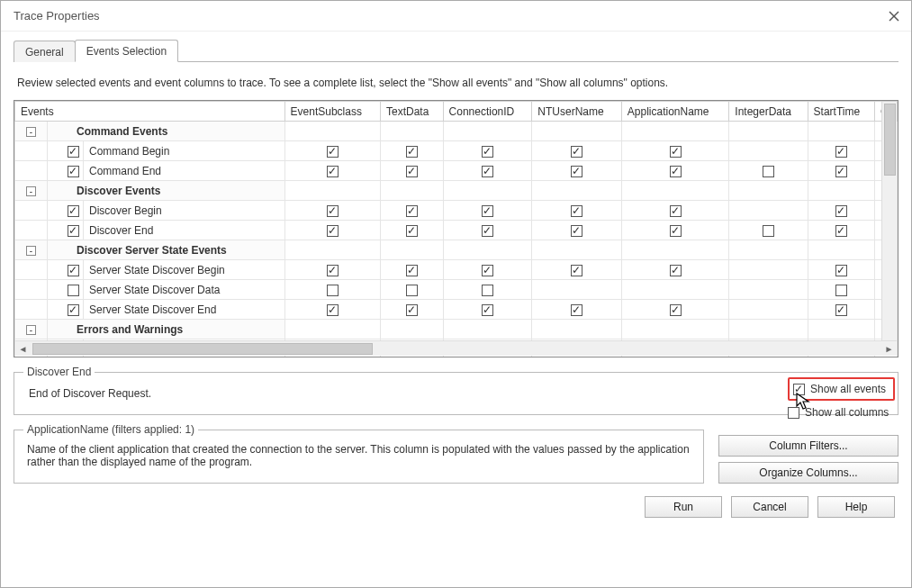 This screenshot has width=912, height=588. Describe the element at coordinates (185, 211) in the screenshot. I see `event-row-label: Discover Begin` at that location.